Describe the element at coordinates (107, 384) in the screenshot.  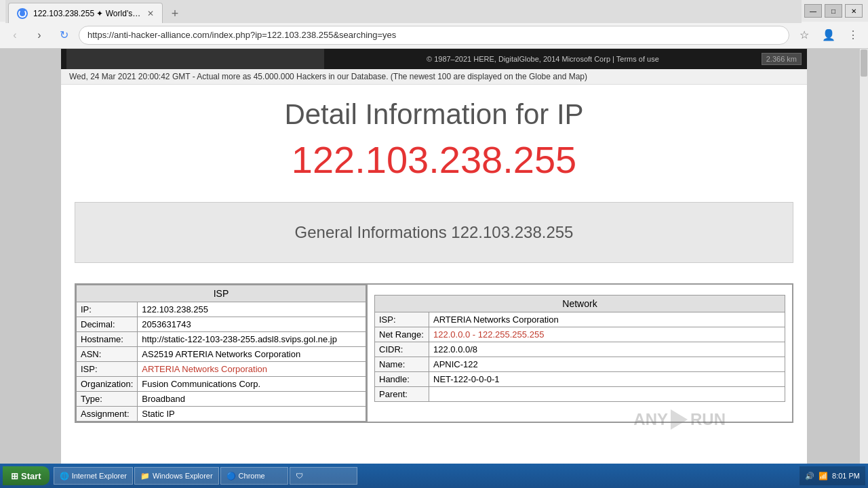
I see `isp-row-label: Organization:` at that location.